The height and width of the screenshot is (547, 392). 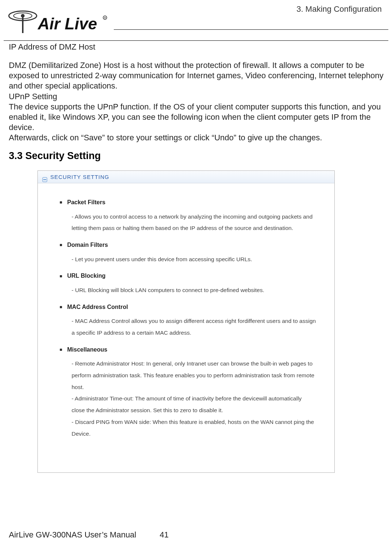 What do you see at coordinates (188, 284) in the screenshot?
I see `list-item: URL Blocking - URL Blocking will block L…` at bounding box center [188, 284].